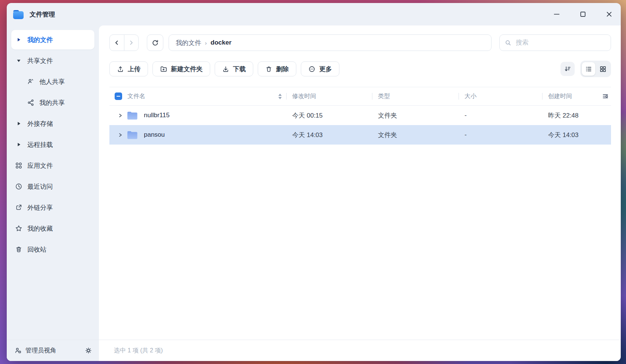 Image resolution: width=626 pixels, height=364 pixels. Describe the element at coordinates (163, 69) in the screenshot. I see `new-folder-icon` at that location.